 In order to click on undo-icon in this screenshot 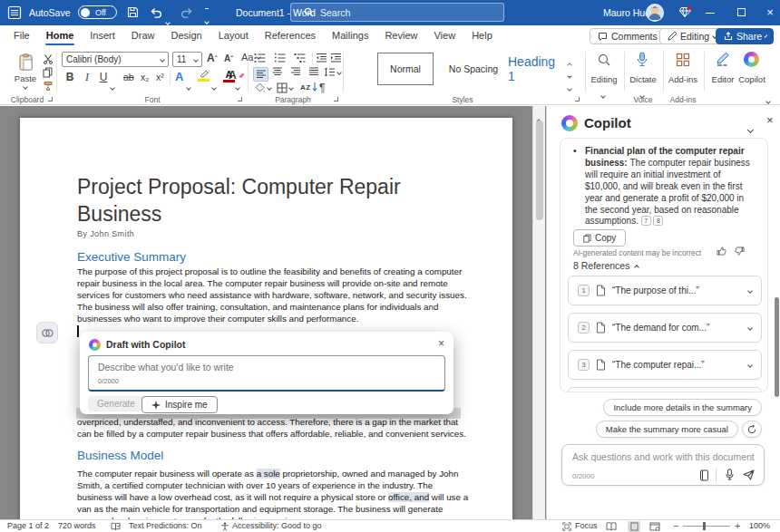, I will do `click(156, 13)`.